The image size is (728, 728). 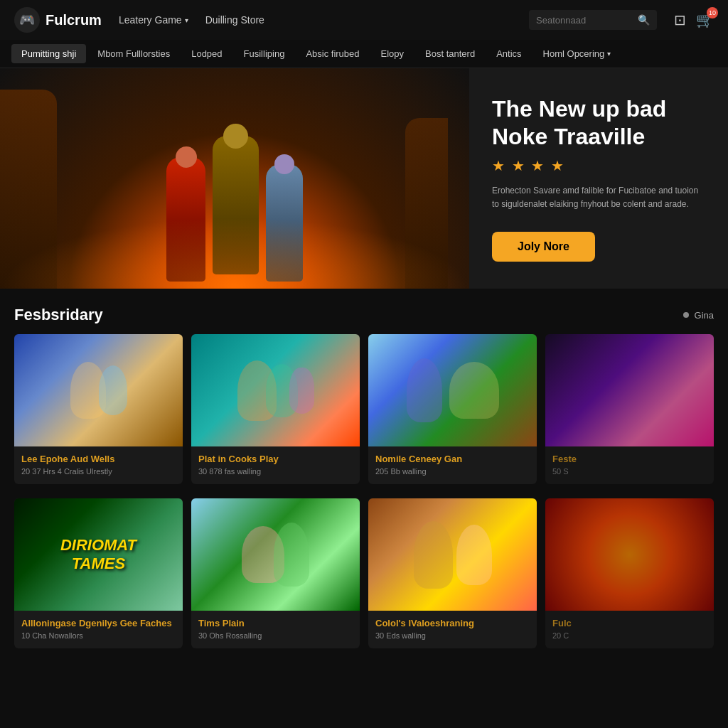 I want to click on game-info-3: Feste 50 S, so click(x=630, y=465).